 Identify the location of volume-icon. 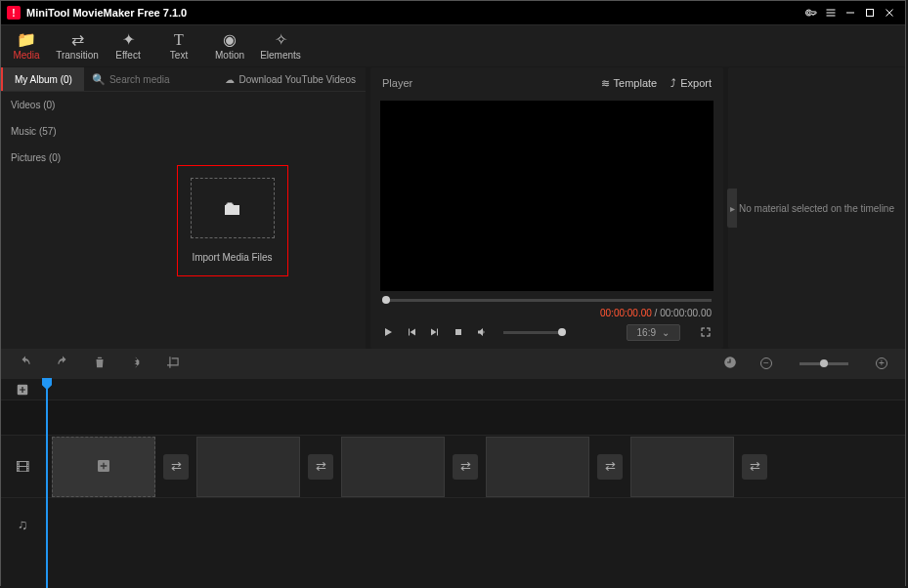
(482, 333).